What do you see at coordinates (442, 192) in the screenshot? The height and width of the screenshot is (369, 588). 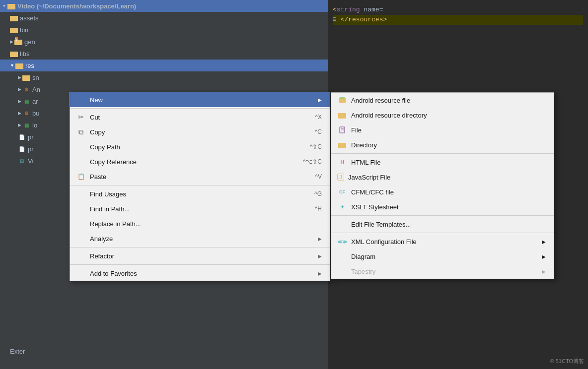 I see `submenu-cfml-file: CF CFML/CFC file` at bounding box center [442, 192].